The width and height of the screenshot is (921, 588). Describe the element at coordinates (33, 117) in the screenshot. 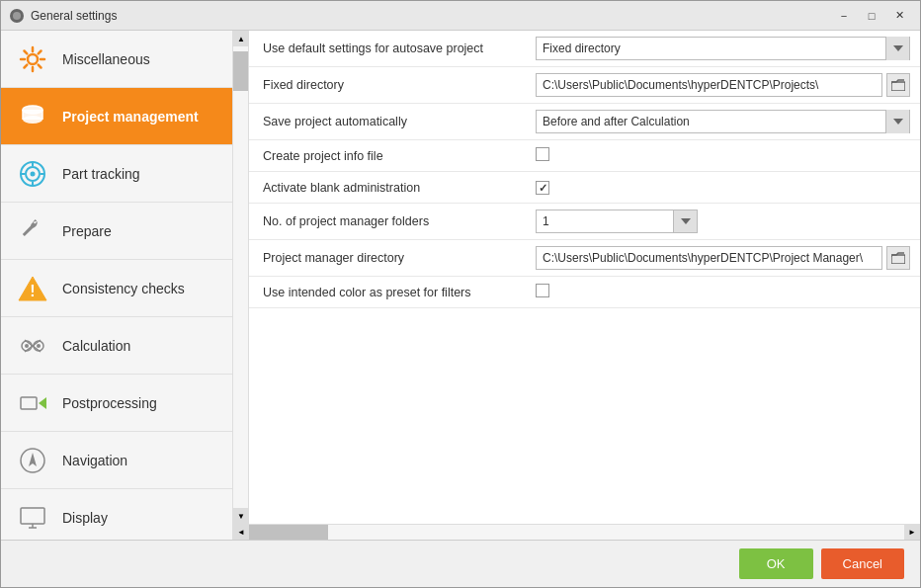

I see `database-icon` at that location.